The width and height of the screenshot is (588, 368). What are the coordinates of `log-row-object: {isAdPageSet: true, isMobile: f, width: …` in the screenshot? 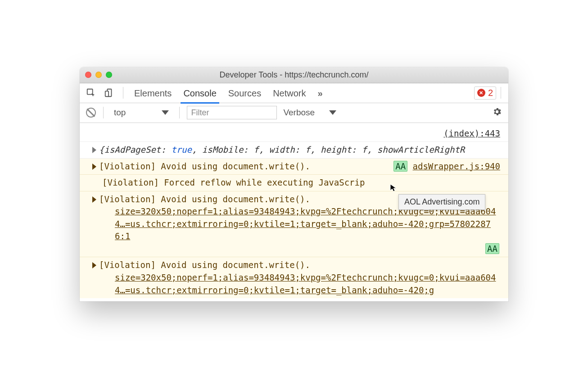 It's located at (294, 150).